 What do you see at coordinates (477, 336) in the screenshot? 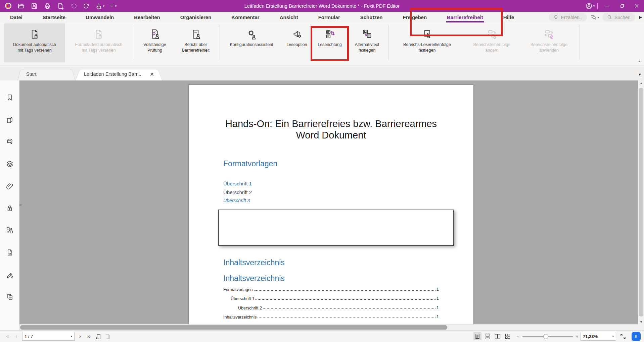
I see `single-page-view-icon` at bounding box center [477, 336].